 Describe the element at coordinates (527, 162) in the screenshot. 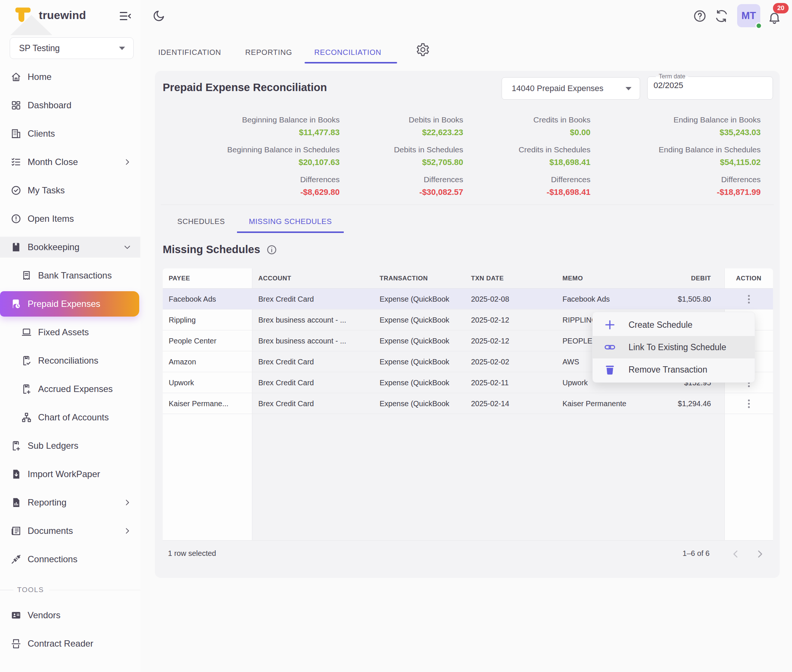

I see `summary-value: $18,698.41` at that location.